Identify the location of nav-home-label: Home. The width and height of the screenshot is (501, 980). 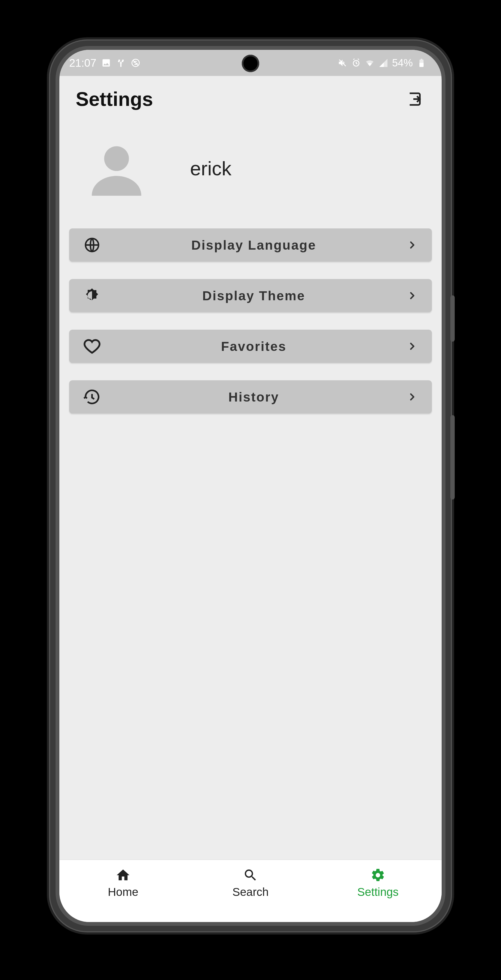
(123, 892).